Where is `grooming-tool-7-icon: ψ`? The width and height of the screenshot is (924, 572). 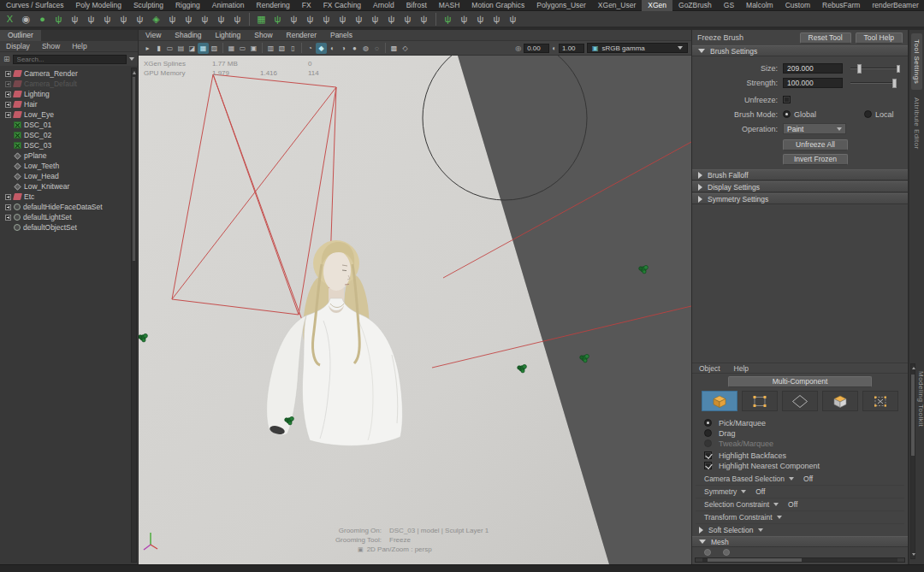
grooming-tool-7-icon: ψ is located at coordinates (392, 19).